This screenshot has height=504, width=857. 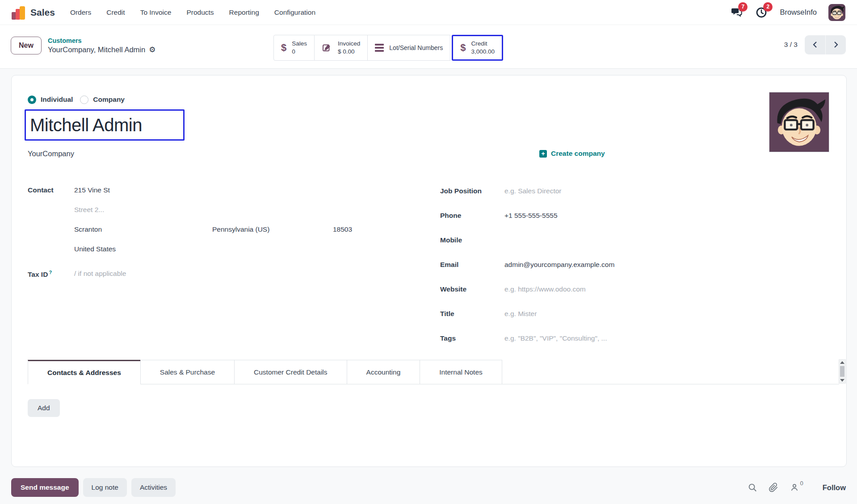 What do you see at coordinates (206, 237) in the screenshot?
I see `address-fields: Contact 215 Vine St Street 2... Scranton…` at bounding box center [206, 237].